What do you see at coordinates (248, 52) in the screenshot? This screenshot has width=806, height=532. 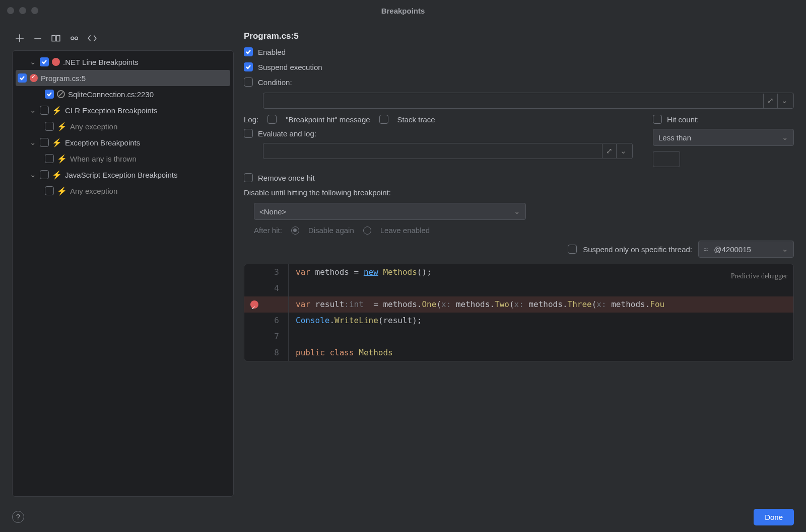 I see `enabled-checkbox` at bounding box center [248, 52].